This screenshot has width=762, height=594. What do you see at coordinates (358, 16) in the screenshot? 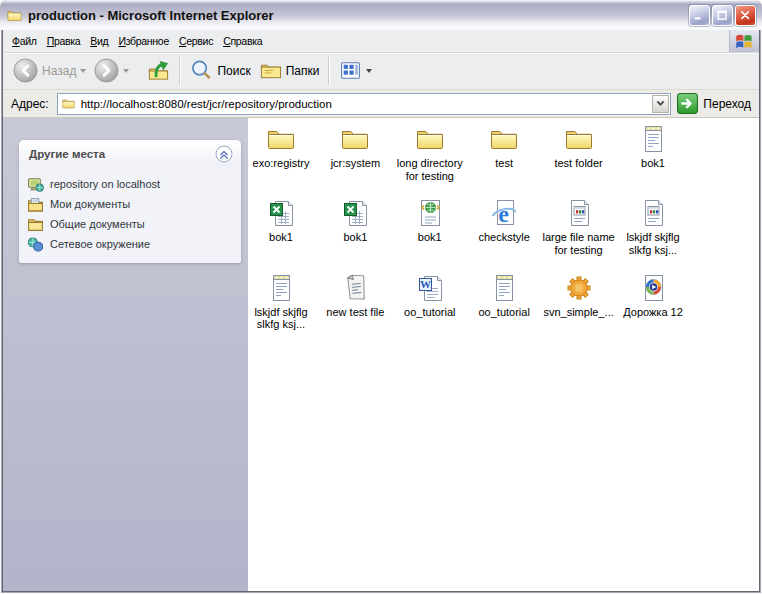
I see `window-title: production - Microsoft Internet Explorer` at bounding box center [358, 16].